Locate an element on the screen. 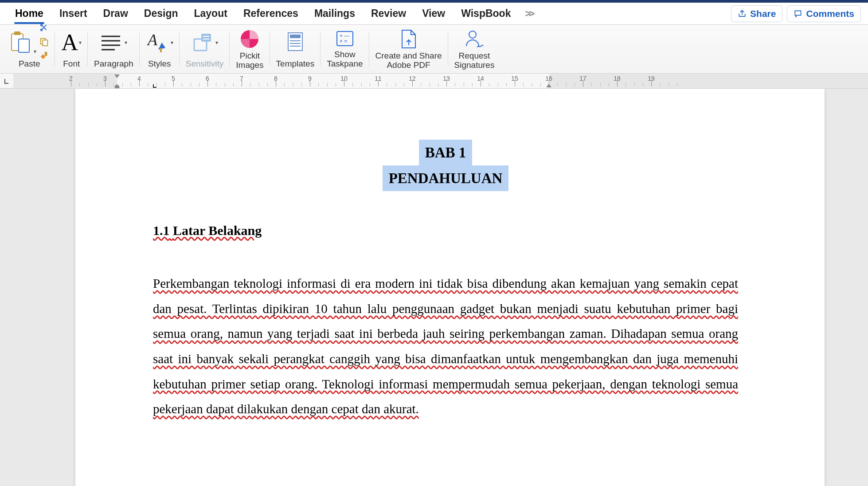  document-title-block: BAB 1 PENDAHULUAN is located at coordinates (446, 165).